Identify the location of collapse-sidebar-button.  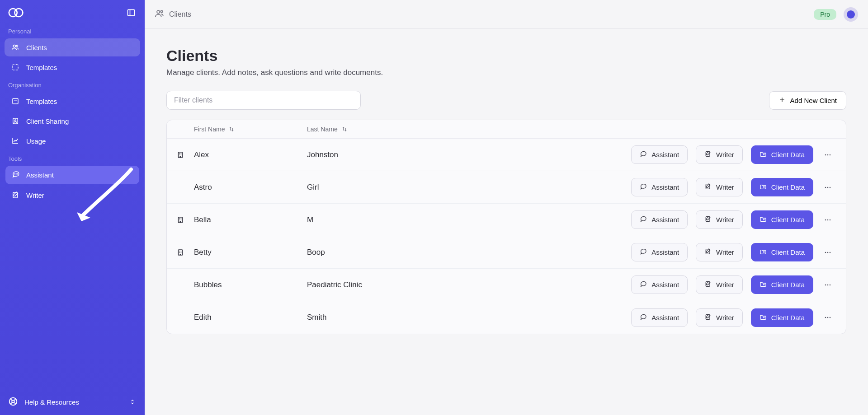
(131, 13).